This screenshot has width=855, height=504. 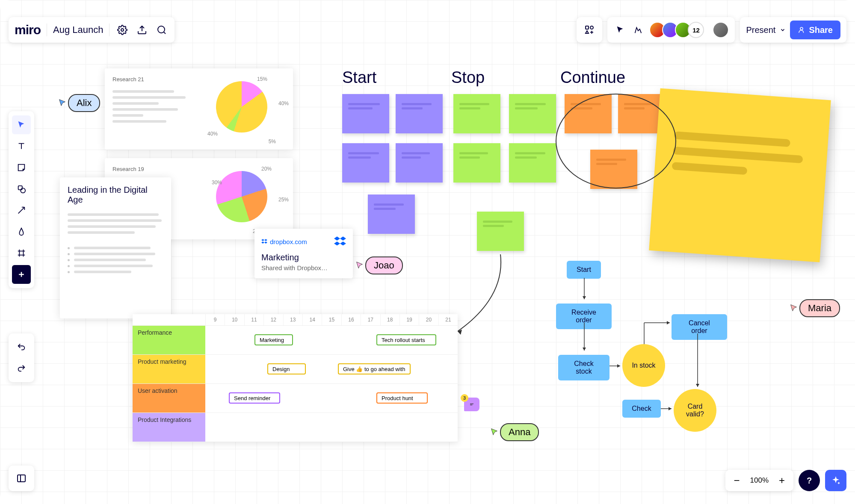 I want to click on undo-button, so click(x=21, y=347).